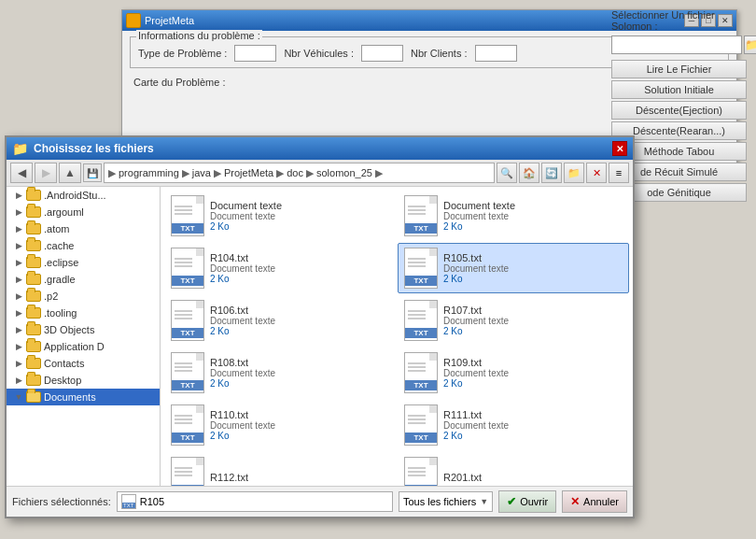  I want to click on selected-file-icon: TXT, so click(129, 502).